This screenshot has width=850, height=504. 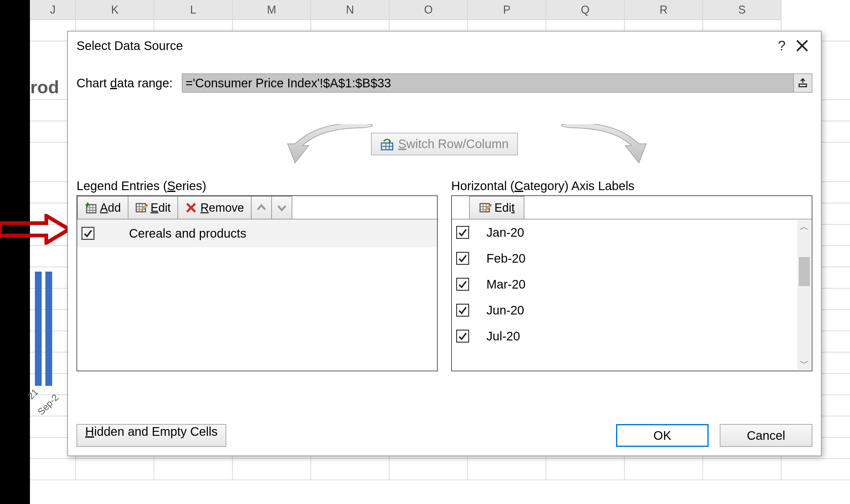 What do you see at coordinates (103, 207) in the screenshot?
I see `add-series-button: Add` at bounding box center [103, 207].